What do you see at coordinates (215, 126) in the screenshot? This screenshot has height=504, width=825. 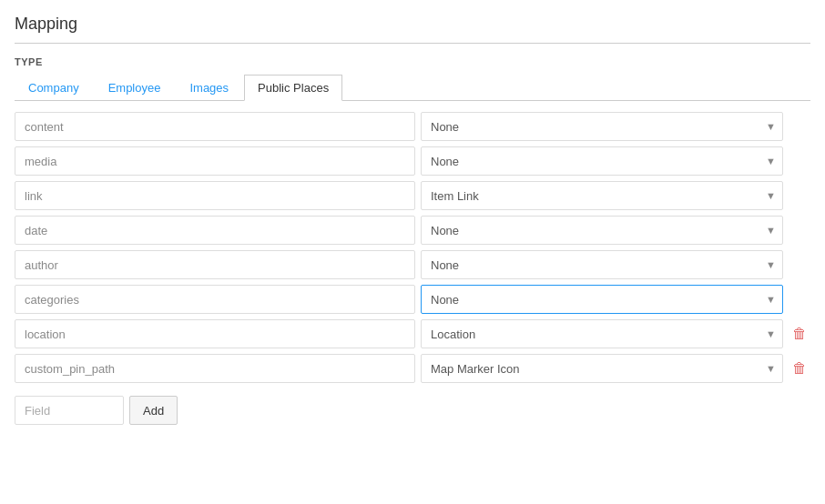 I see `field-label-content: content` at bounding box center [215, 126].